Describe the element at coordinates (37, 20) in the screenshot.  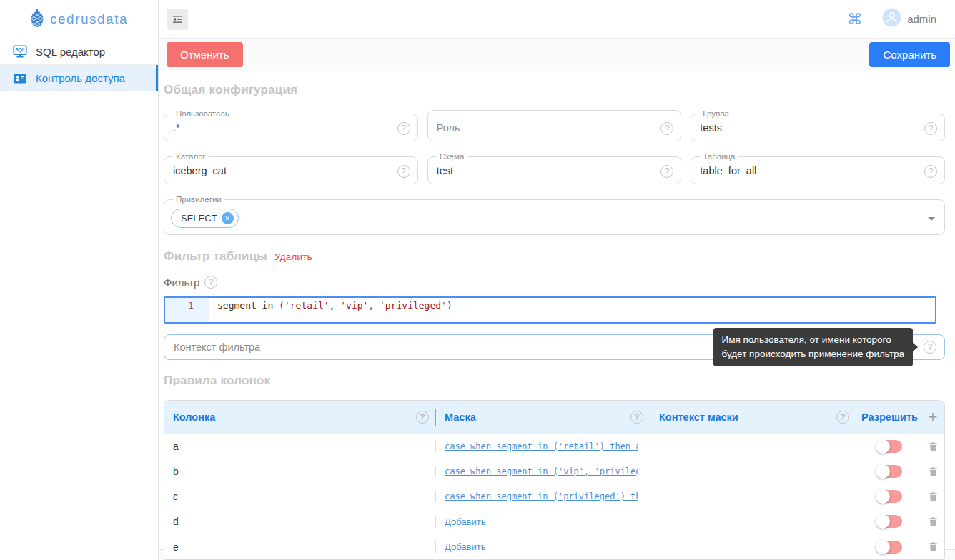
I see `pinecone-logo-icon` at that location.